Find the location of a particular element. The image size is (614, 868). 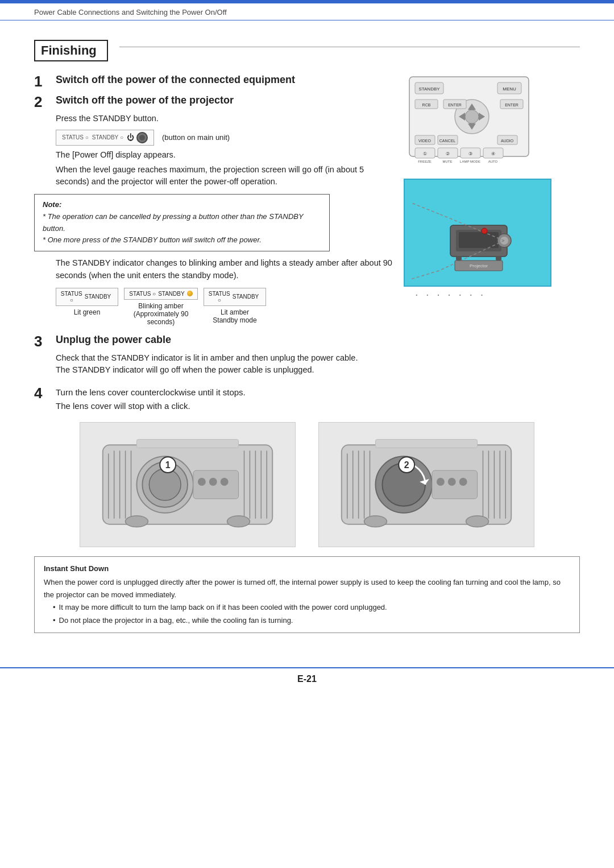

instant-shutdown-bullet1: It may be more difficult to turn the lam… is located at coordinates (312, 607).